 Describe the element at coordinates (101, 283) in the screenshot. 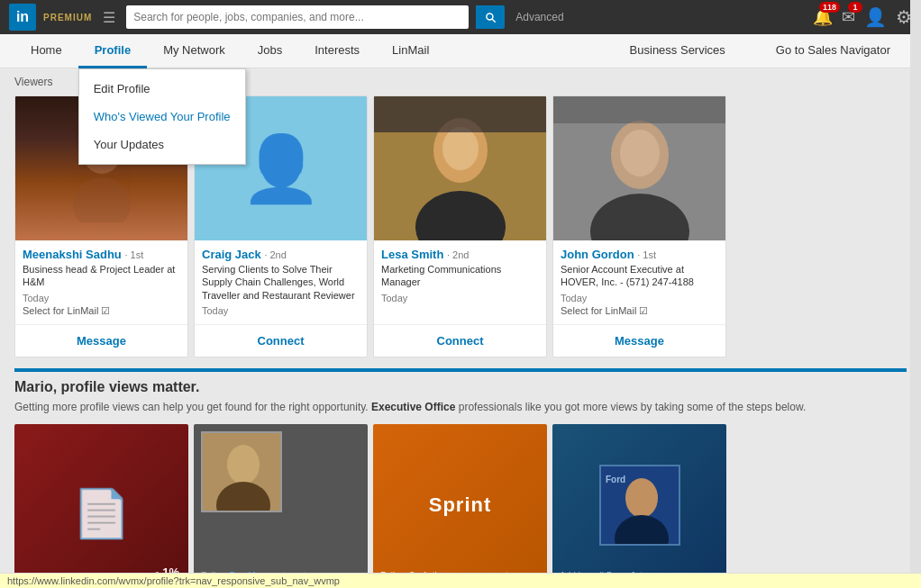

I see `card-body-meenakshi: Meenakshi Sadhu · 1st Business head & Pr…` at that location.